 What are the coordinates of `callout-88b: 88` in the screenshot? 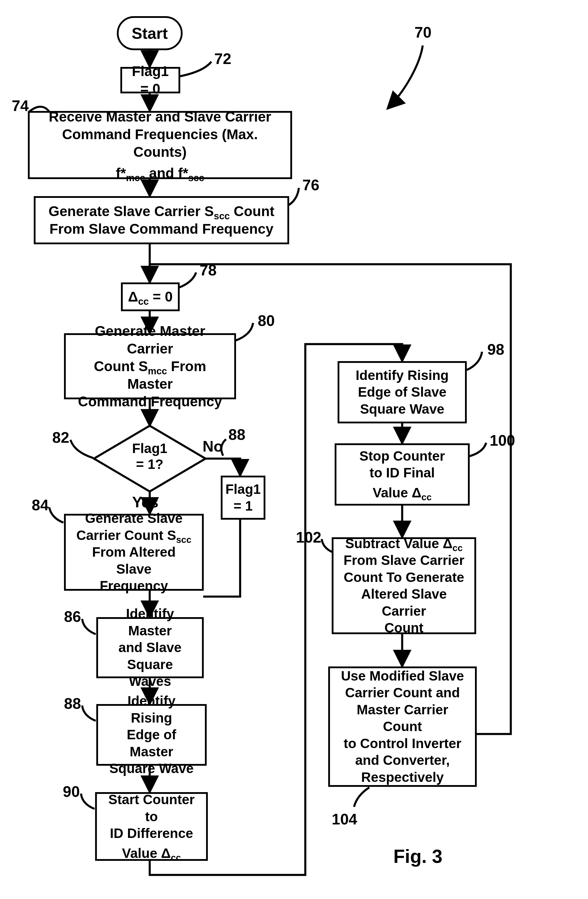 It's located at (237, 434).